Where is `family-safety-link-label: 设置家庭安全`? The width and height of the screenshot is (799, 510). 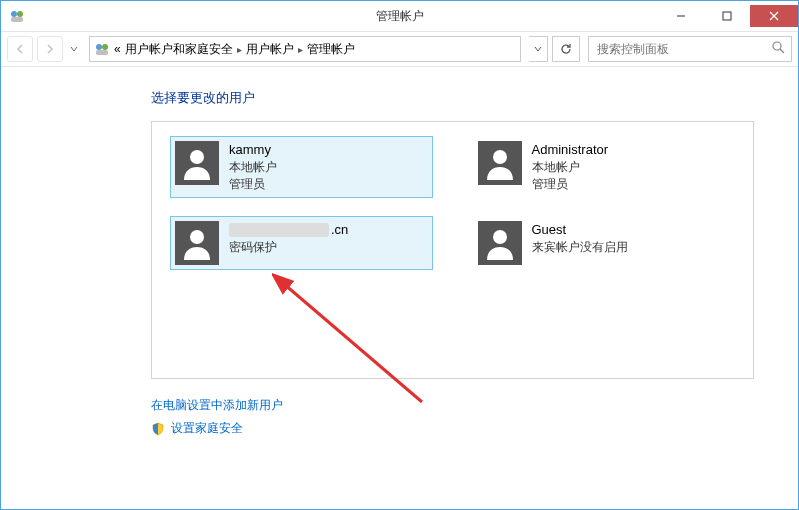
family-safety-link-label: 设置家庭安全 is located at coordinates (207, 428).